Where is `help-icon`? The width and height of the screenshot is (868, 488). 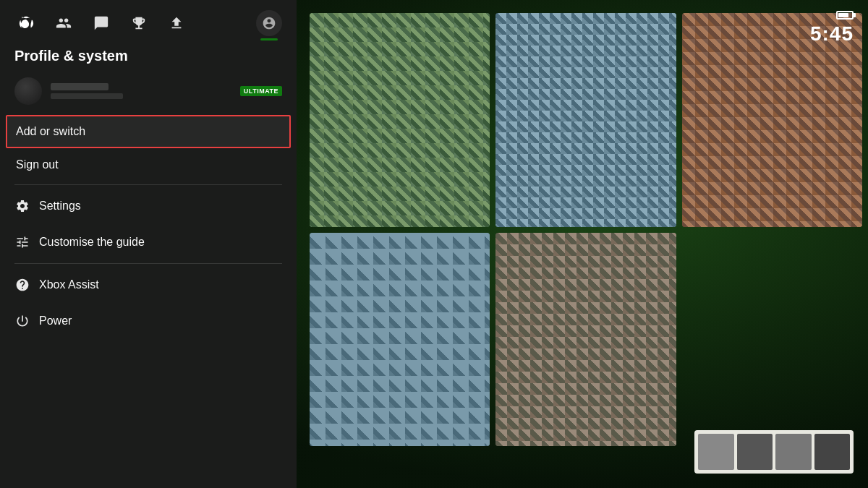
help-icon is located at coordinates (22, 285).